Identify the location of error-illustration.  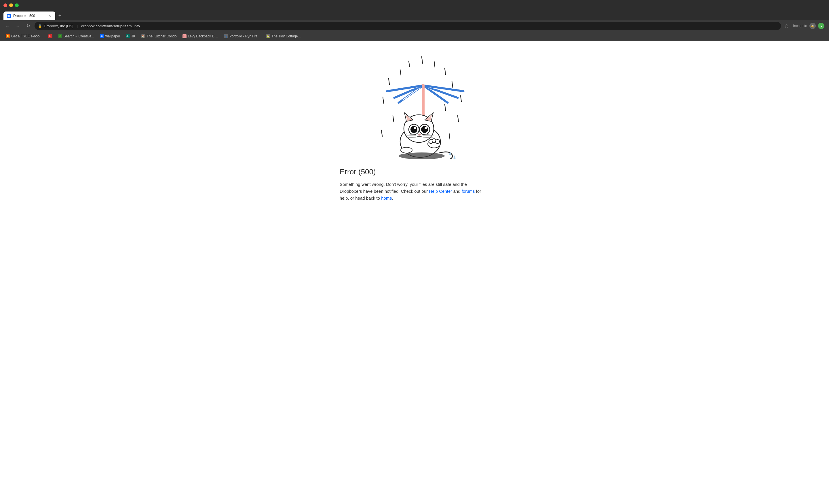
(414, 107).